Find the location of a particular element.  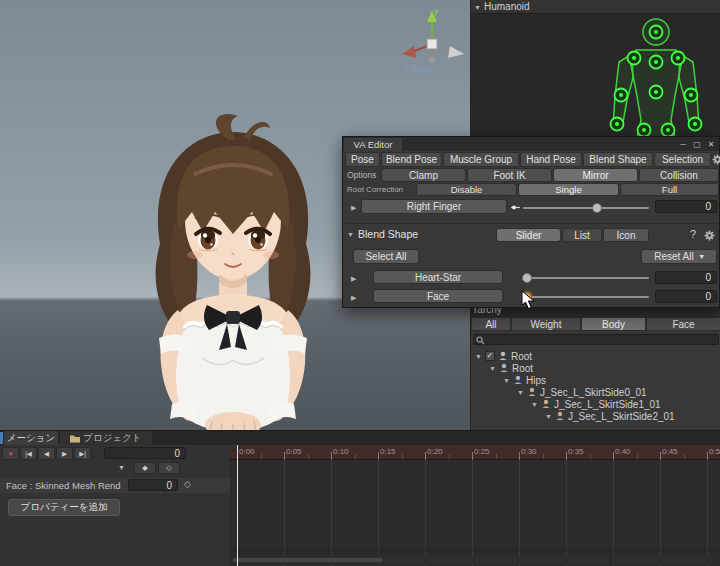

playhead is located at coordinates (238, 506).